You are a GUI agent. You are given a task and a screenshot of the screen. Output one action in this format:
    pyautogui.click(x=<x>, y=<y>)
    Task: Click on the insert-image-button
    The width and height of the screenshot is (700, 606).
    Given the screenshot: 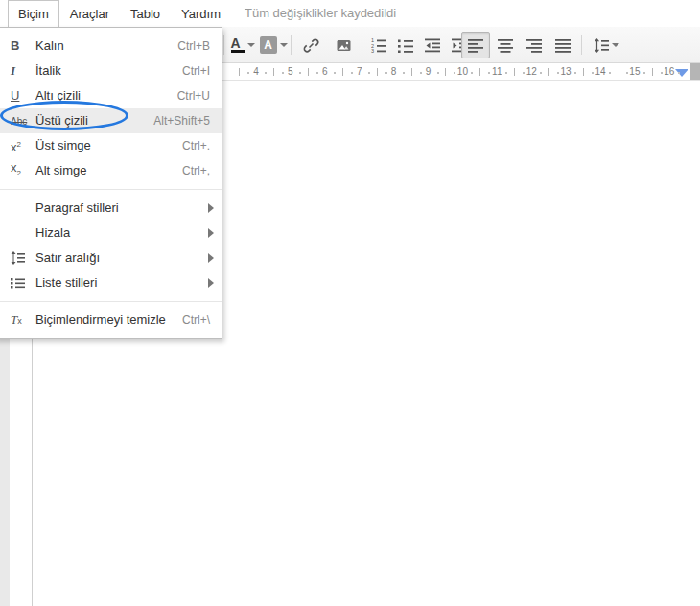 What is the action you would take?
    pyautogui.click(x=343, y=45)
    